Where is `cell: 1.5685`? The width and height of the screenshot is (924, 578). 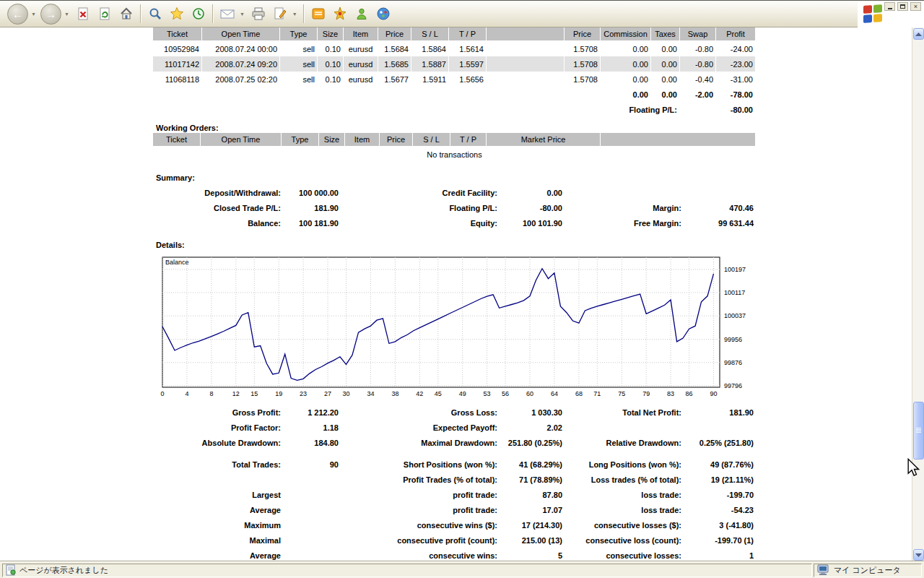 cell: 1.5685 is located at coordinates (395, 64).